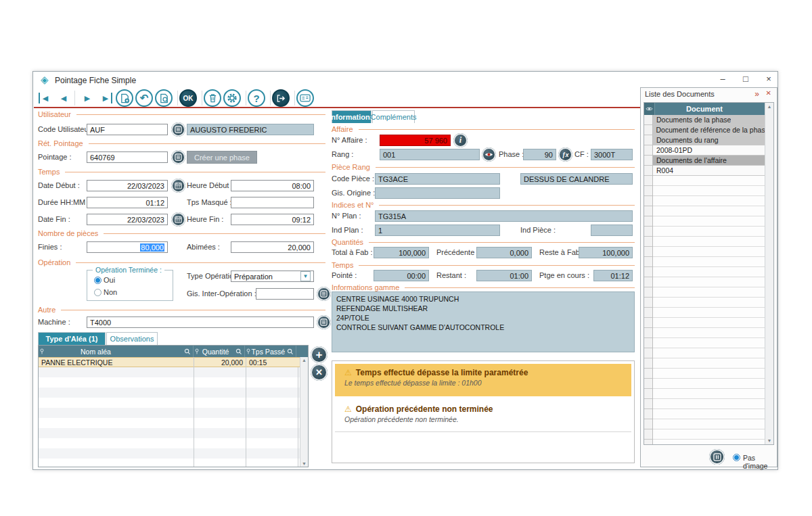 The height and width of the screenshot is (516, 812). What do you see at coordinates (72, 338) in the screenshot?
I see `tab-type-alea: Type d'Aléa (1)` at bounding box center [72, 338].